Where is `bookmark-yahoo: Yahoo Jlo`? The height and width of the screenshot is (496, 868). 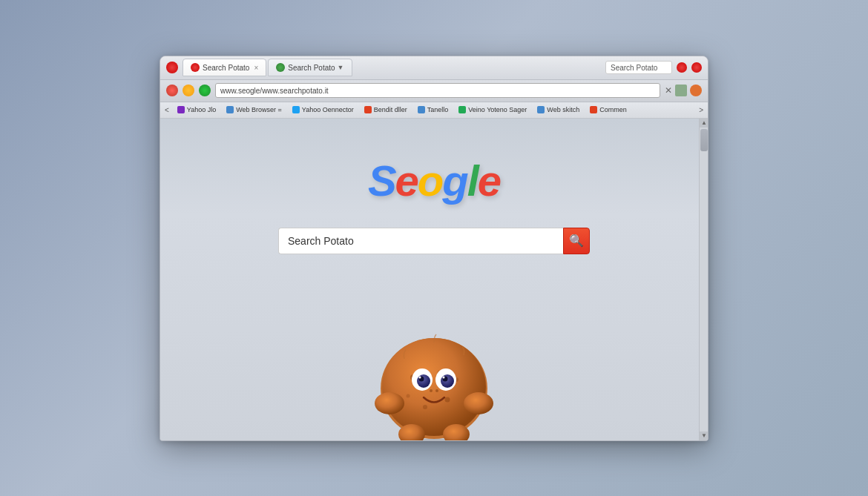
bookmark-yahoo: Yahoo Jlo is located at coordinates (197, 110).